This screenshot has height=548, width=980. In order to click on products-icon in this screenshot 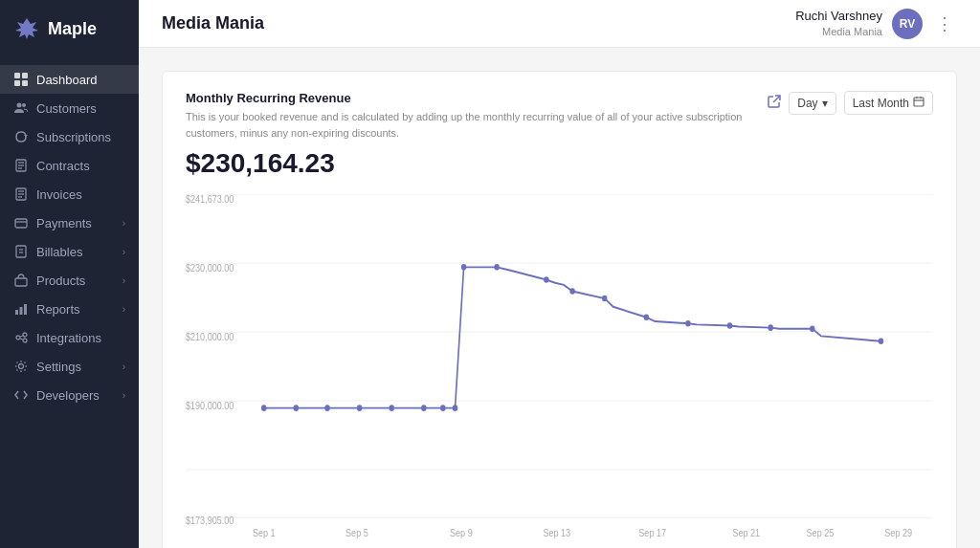, I will do `click(21, 280)`.